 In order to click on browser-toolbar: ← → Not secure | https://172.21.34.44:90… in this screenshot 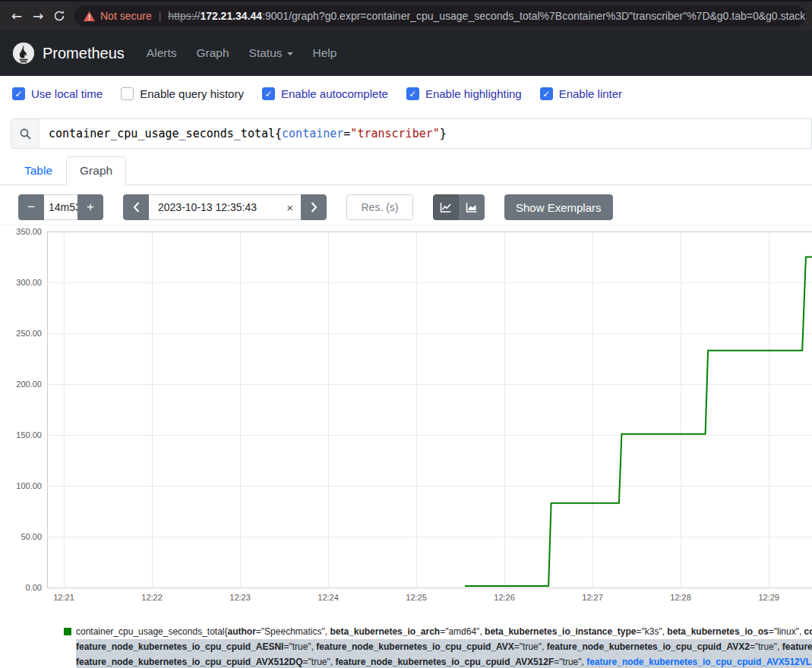, I will do `click(406, 15)`.